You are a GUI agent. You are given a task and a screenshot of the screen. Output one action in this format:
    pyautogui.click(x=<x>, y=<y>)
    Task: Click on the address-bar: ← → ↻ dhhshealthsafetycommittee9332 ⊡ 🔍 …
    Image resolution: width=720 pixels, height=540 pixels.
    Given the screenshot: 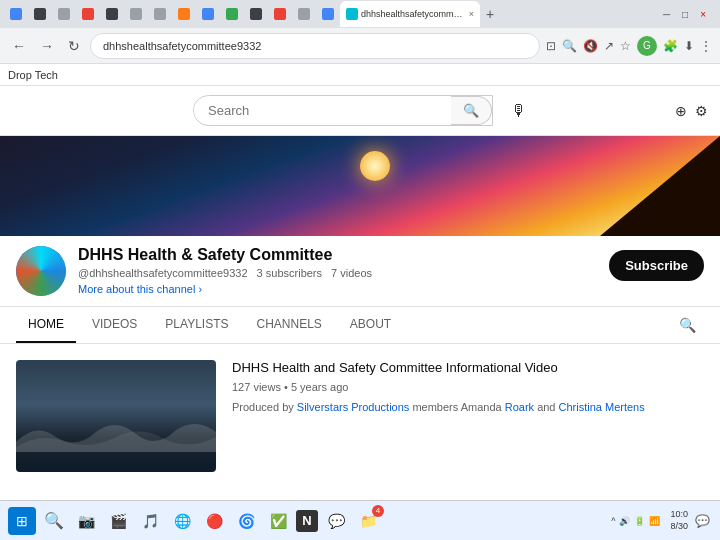 What is the action you would take?
    pyautogui.click(x=360, y=46)
    